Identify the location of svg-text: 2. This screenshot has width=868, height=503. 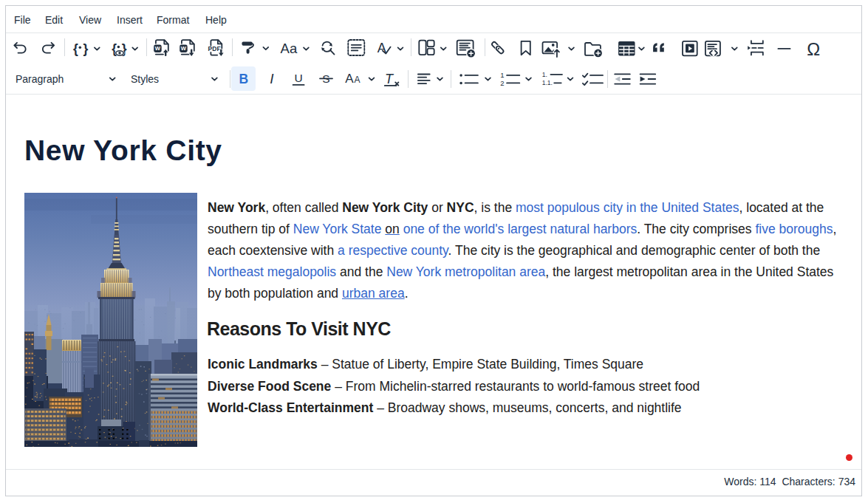
(502, 83).